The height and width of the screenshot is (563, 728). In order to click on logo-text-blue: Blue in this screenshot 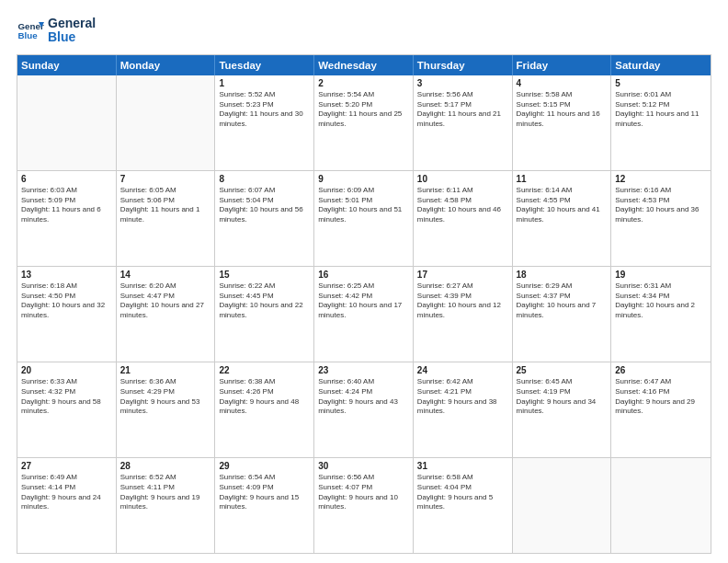, I will do `click(72, 37)`.